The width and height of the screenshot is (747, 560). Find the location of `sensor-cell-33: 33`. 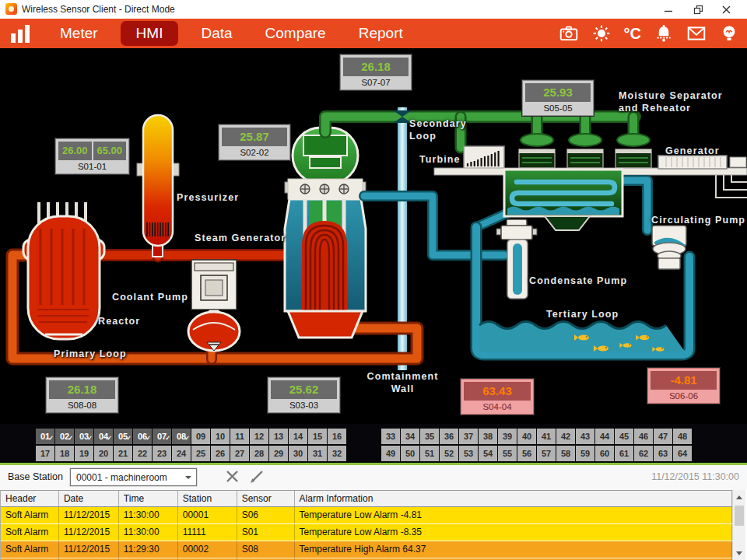

sensor-cell-33: 33 is located at coordinates (391, 436).